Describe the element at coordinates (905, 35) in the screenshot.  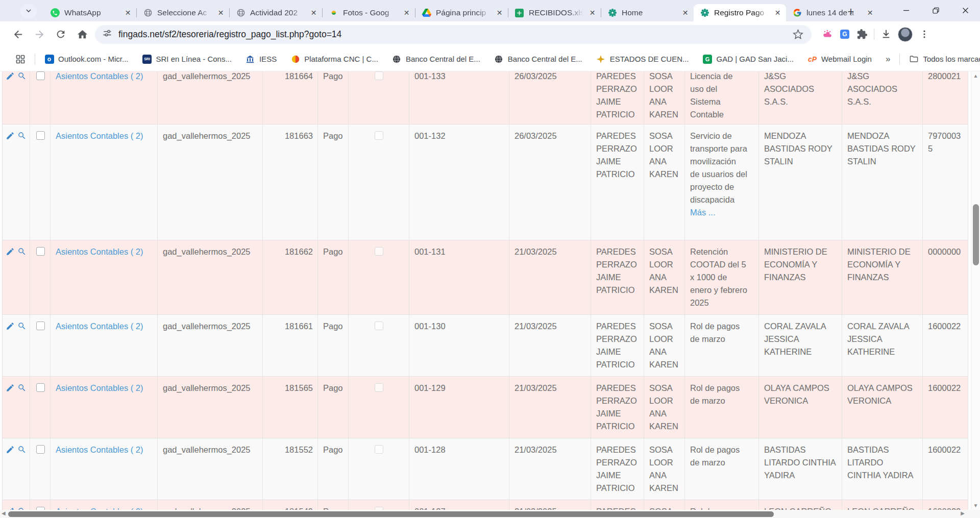
I see `profile-avatar` at that location.